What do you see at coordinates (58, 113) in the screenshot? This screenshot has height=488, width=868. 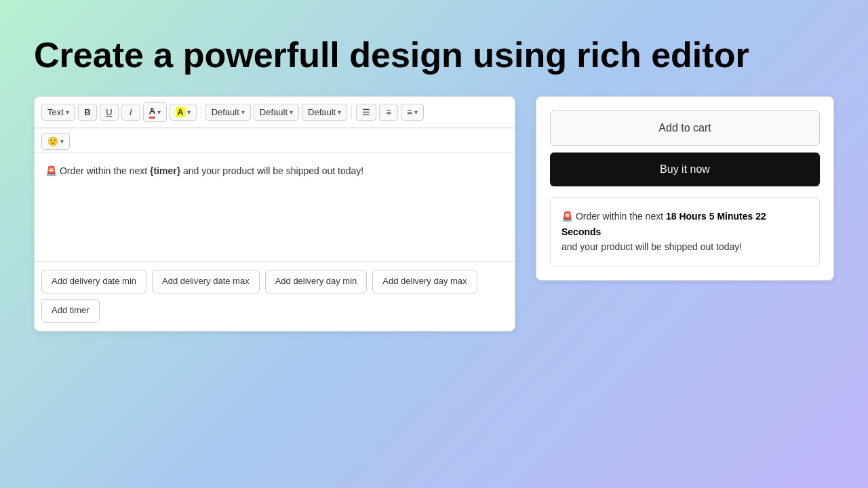 I see `text-dropdown-btn: Text ▾` at bounding box center [58, 113].